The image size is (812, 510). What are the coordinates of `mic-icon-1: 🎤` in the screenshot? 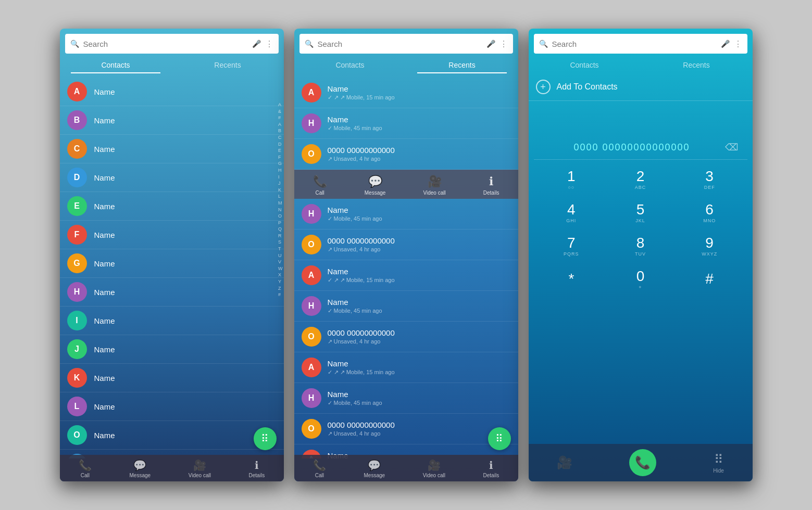 It's located at (256, 44).